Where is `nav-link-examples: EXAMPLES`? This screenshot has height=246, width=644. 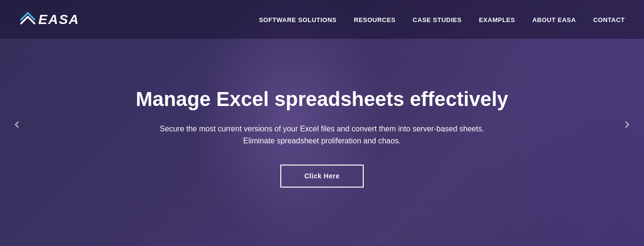 nav-link-examples: EXAMPLES is located at coordinates (497, 20).